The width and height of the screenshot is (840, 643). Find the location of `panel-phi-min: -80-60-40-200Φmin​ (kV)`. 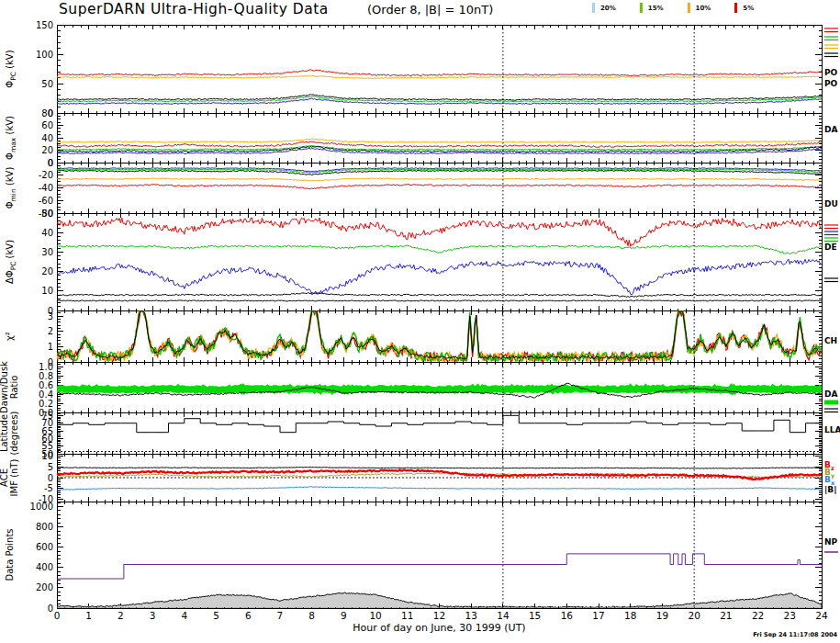

panel-phi-min: -80-60-40-200Φmin​ (kV) is located at coordinates (413, 188).